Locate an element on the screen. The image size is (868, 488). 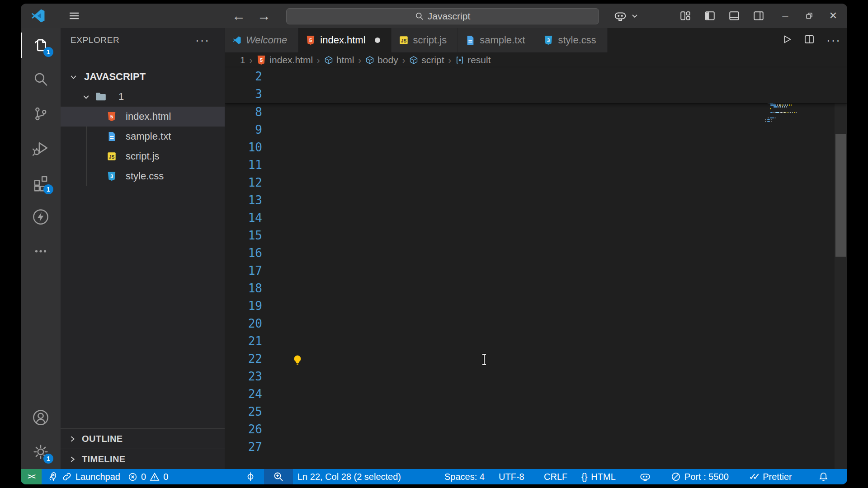
sidebar-more-actions-icon: ··· is located at coordinates (203, 41).